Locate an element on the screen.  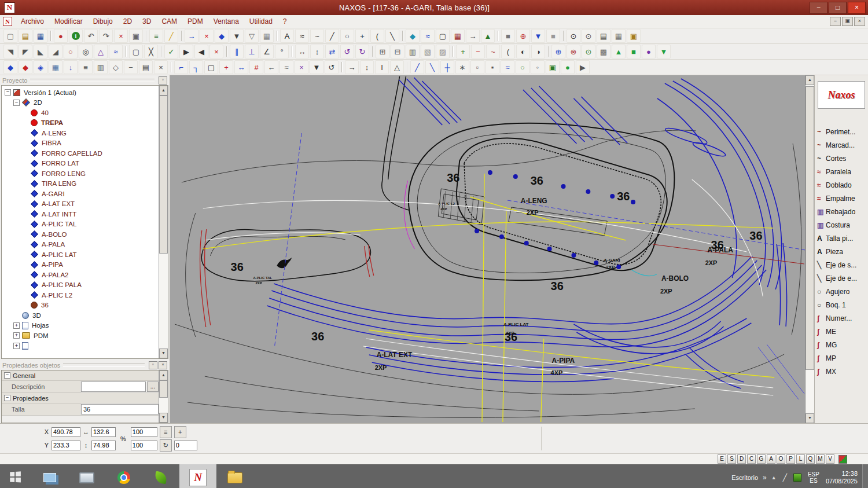
rotate-button: ↻ is located at coordinates (165, 446).